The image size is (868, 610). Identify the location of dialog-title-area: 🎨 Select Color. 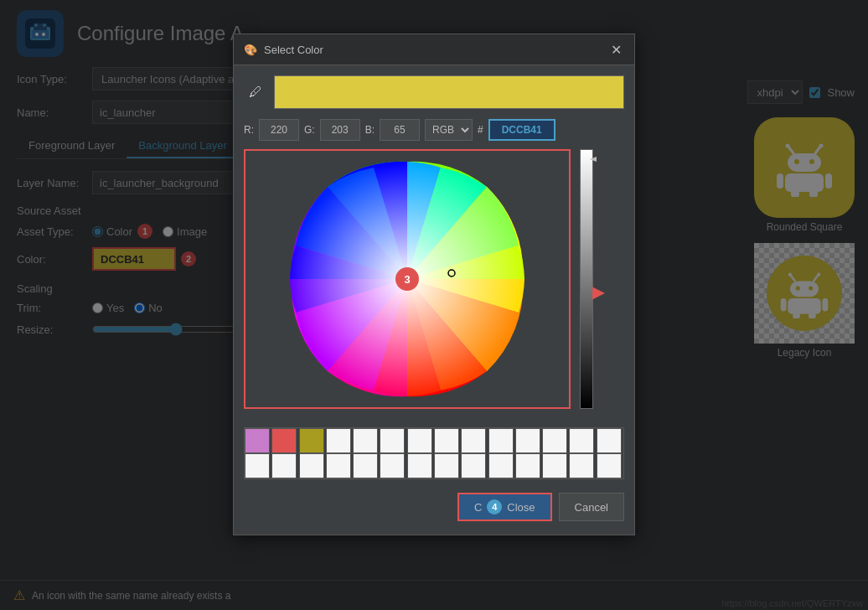
(283, 50).